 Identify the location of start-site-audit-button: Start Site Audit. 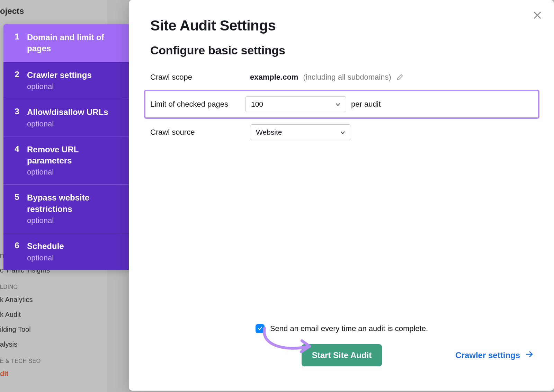
(342, 355).